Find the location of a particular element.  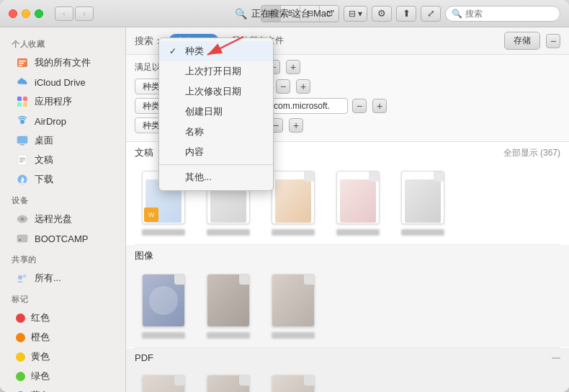

search-bar: 🔍 is located at coordinates (503, 14).